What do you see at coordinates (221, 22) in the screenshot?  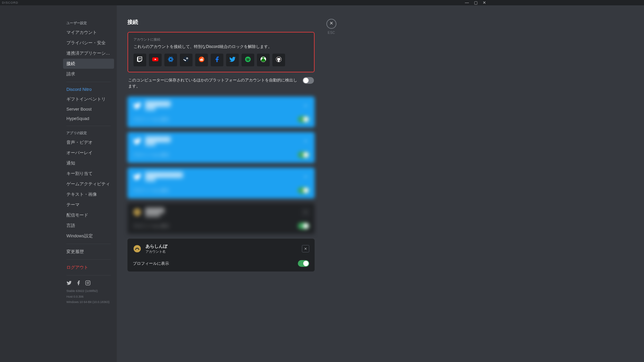 I see `page-title: 接続` at bounding box center [221, 22].